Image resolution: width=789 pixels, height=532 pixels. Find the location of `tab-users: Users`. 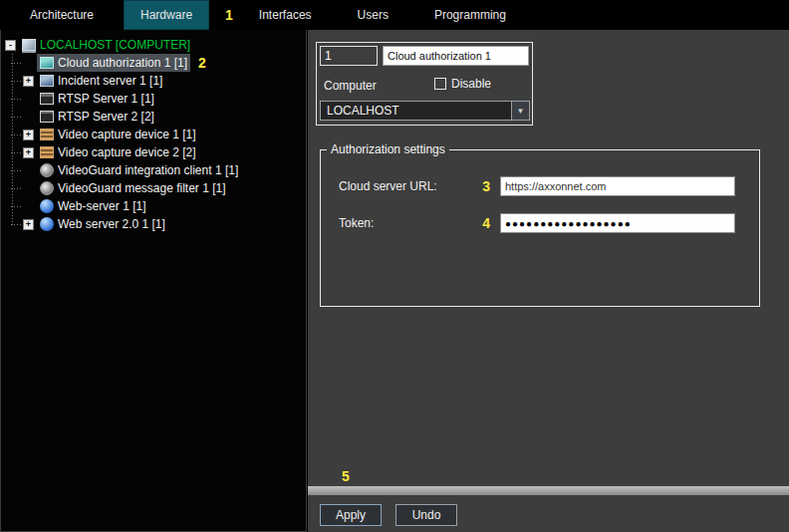

tab-users: Users is located at coordinates (373, 15).